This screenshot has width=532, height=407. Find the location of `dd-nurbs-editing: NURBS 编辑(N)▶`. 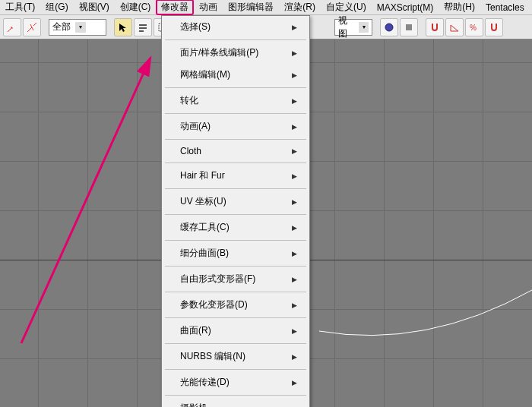

dd-nurbs-editing: NURBS 编辑(N)▶ is located at coordinates (236, 357).